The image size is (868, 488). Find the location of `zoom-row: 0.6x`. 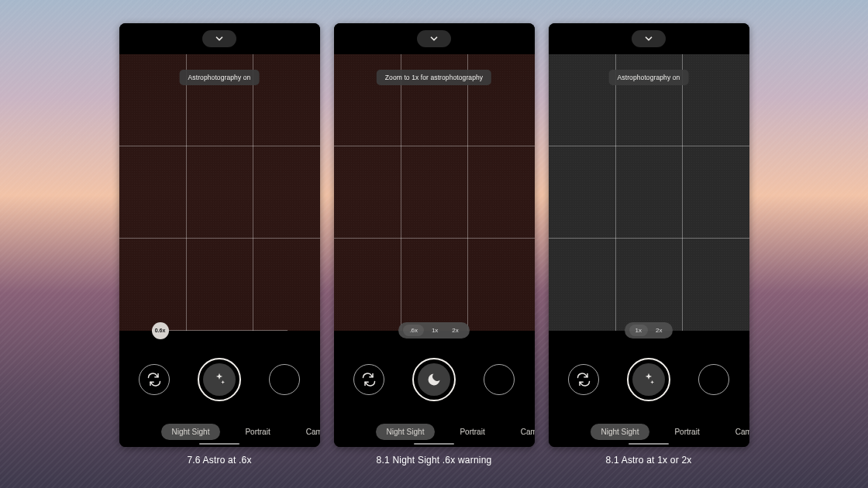

zoom-row: 0.6x is located at coordinates (220, 331).